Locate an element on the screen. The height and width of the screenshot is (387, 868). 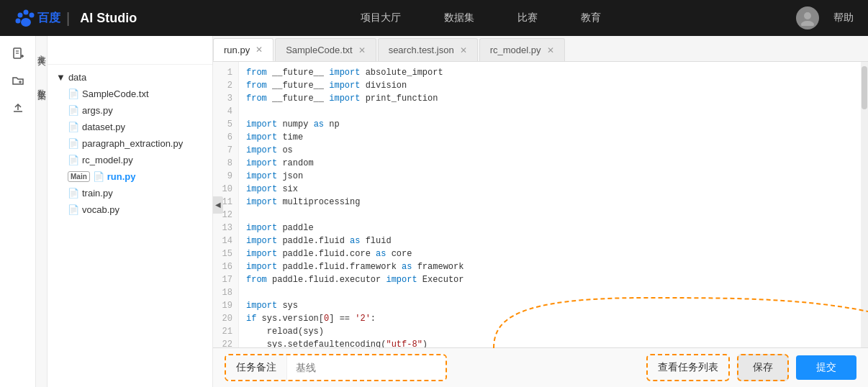
file-icon-paragraph: 📄 is located at coordinates (73, 144).